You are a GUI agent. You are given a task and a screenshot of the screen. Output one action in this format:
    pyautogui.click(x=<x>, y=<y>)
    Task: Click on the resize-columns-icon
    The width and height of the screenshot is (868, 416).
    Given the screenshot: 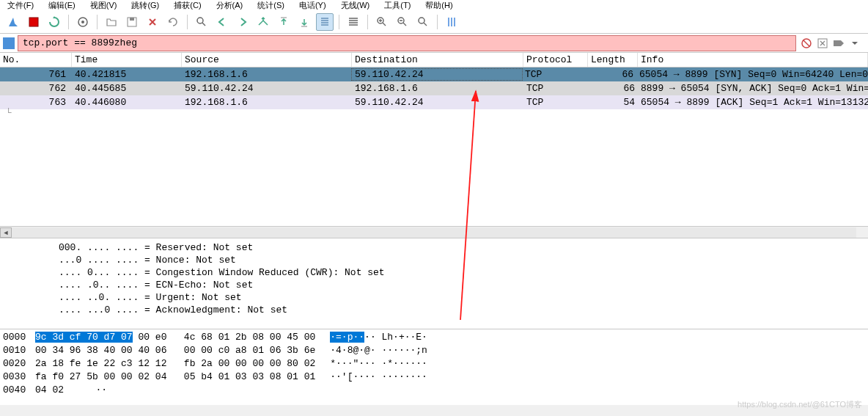 What is the action you would take?
    pyautogui.click(x=452, y=22)
    